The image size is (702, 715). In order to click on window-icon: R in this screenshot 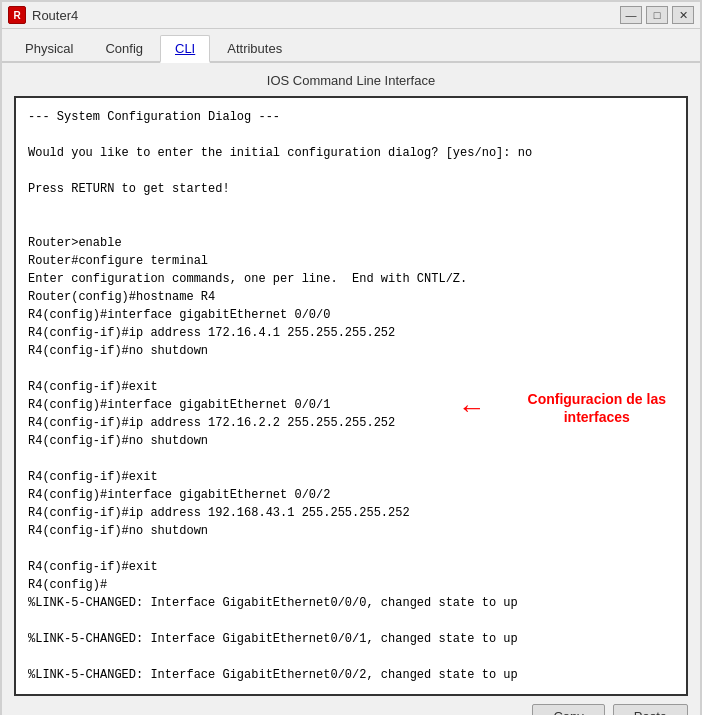, I will do `click(17, 15)`.